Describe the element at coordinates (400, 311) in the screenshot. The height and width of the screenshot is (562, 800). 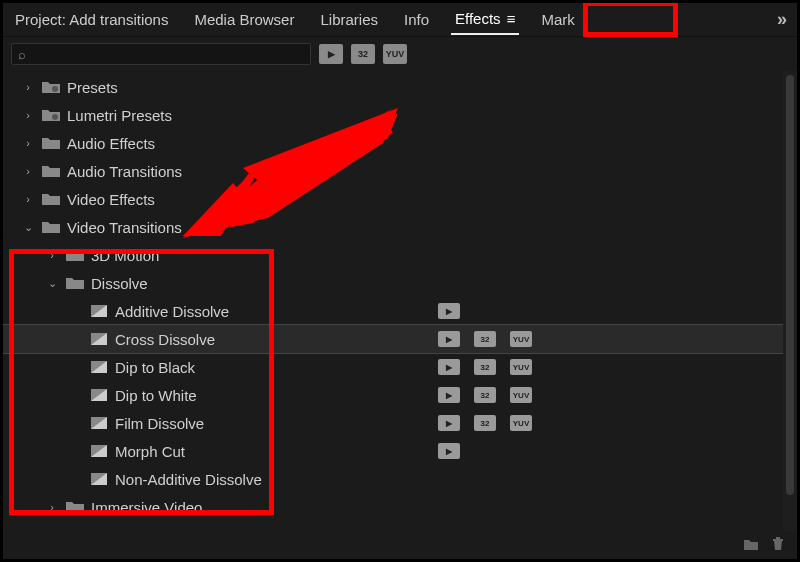
I see `effect-item: Additive Dissolve▶` at that location.